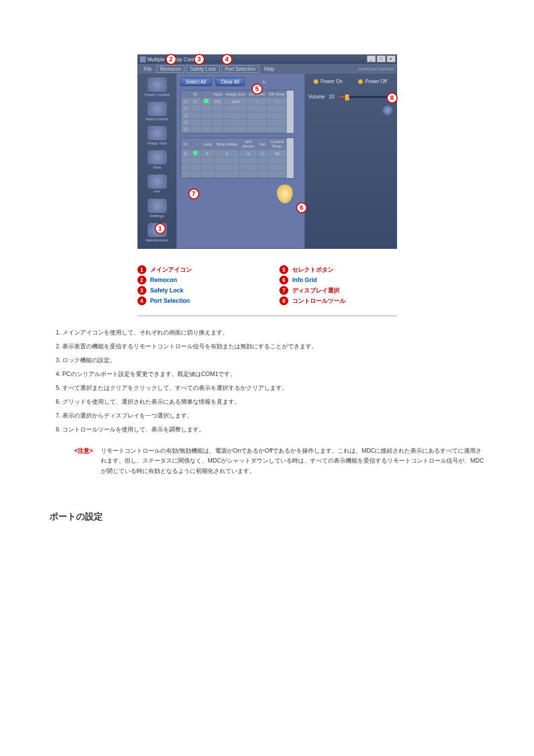 The height and width of the screenshot is (756, 534). I want to click on note-label: <注意>, so click(84, 461).